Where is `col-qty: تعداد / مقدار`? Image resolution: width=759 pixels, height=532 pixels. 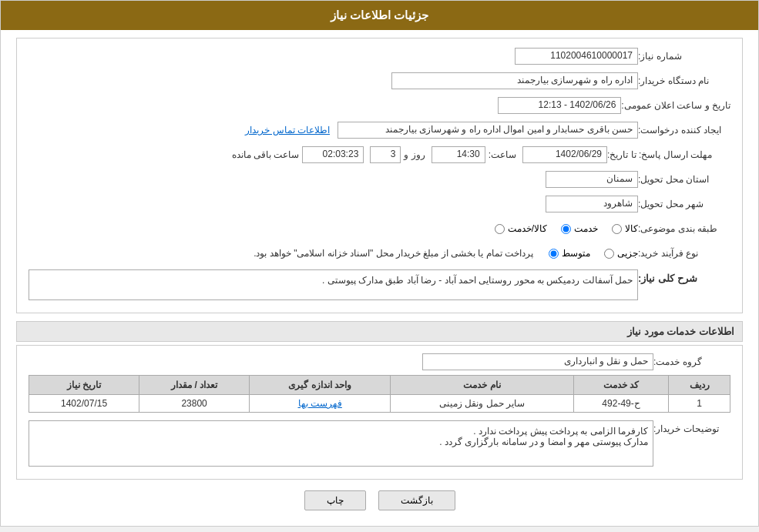
col-qty: تعداد / مقدار is located at coordinates (194, 385).